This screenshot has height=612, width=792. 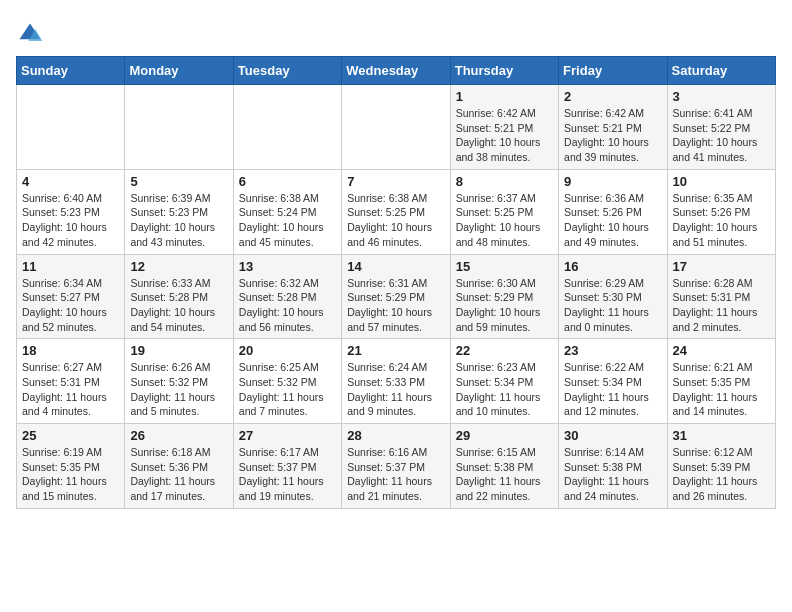 I want to click on calendar-cell: 2Sunrise: 6:42 AM Sunset: 5:21 PM Daylig…, so click(x=613, y=128).